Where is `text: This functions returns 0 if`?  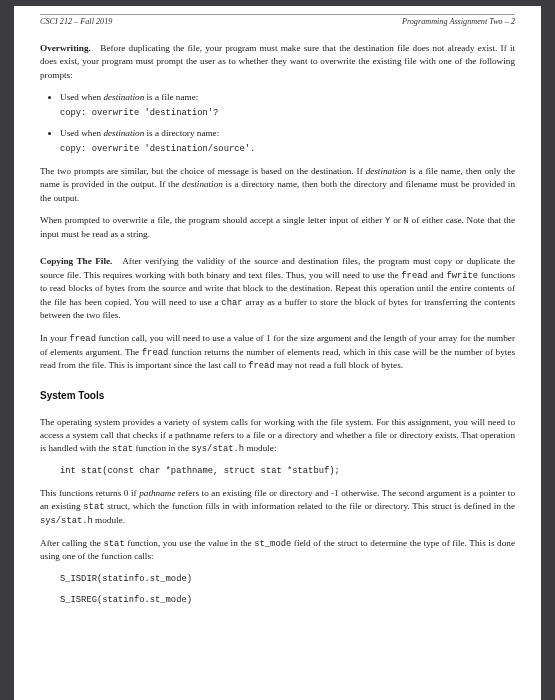
text: This functions returns 0 if is located at coordinates (90, 493).